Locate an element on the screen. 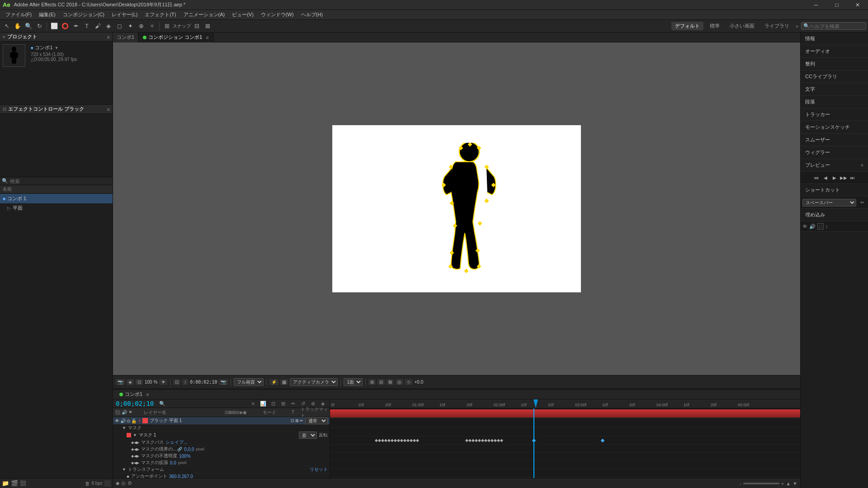 The height and width of the screenshot is (488, 868). list-item-comp1: ■ コンポ 1 is located at coordinates (56, 199).